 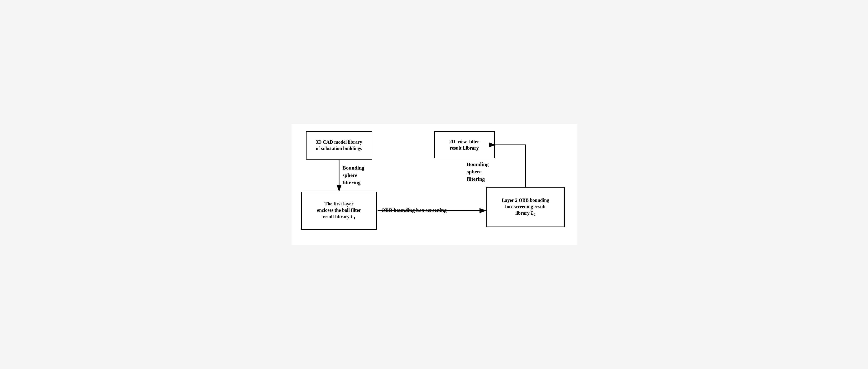 I want to click on box-3d-cad-text: 3D CAD model libraryof substation buildi…, so click(x=339, y=145).